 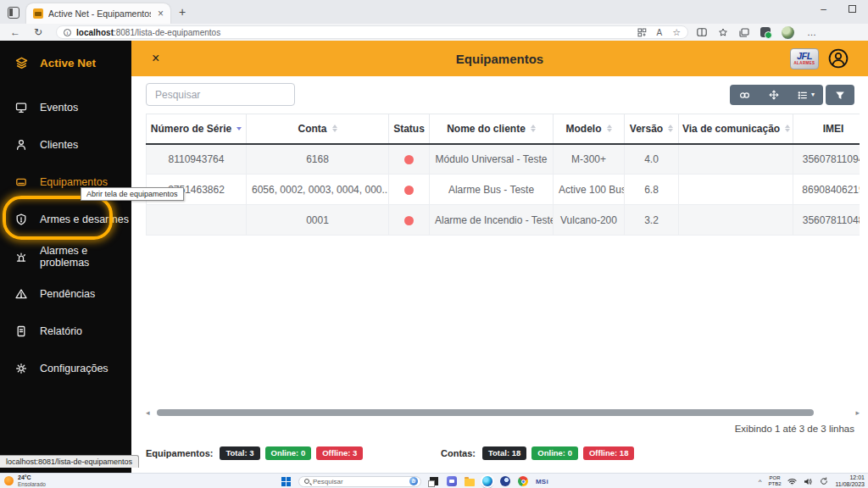 What do you see at coordinates (485, 413) in the screenshot?
I see `scrollbar-thumb` at bounding box center [485, 413].